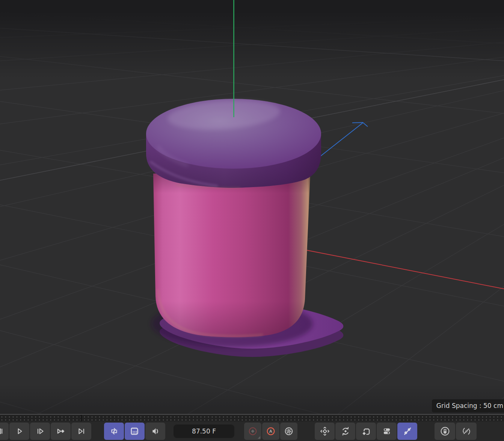  I want to click on transport-group, so click(46, 431).